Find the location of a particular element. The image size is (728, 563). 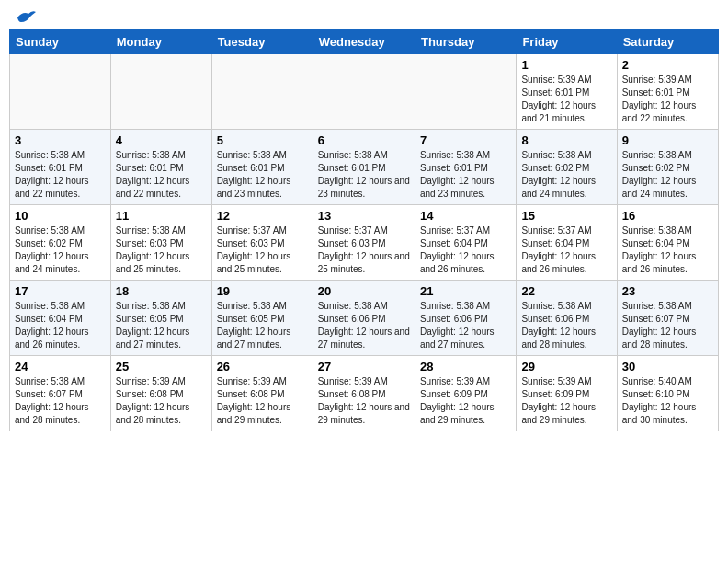

day-number: 2 is located at coordinates (667, 64).